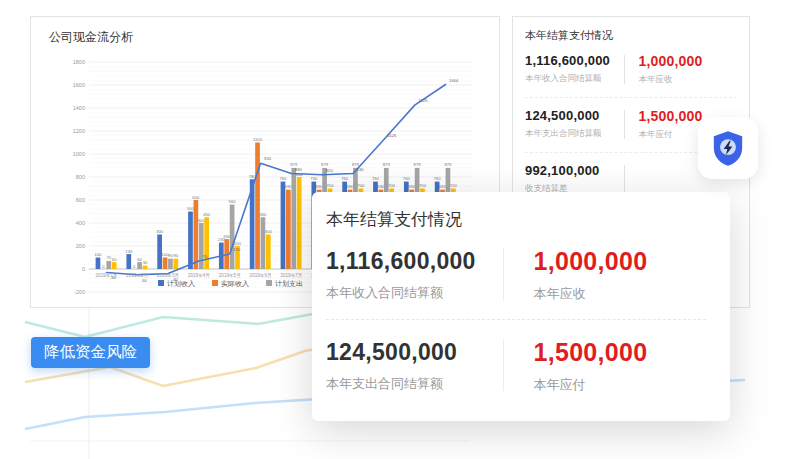  I want to click on dashed-divider, so click(631, 98).